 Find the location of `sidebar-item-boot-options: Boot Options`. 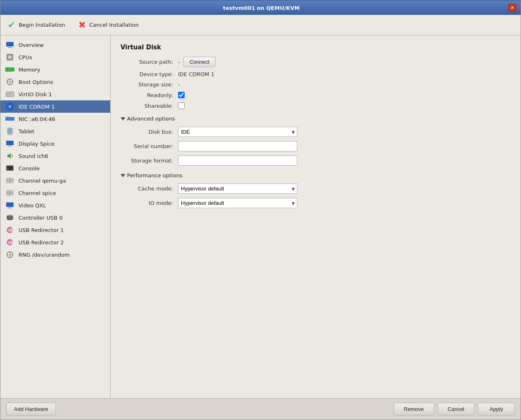

sidebar-item-boot-options: Boot Options is located at coordinates (55, 82).